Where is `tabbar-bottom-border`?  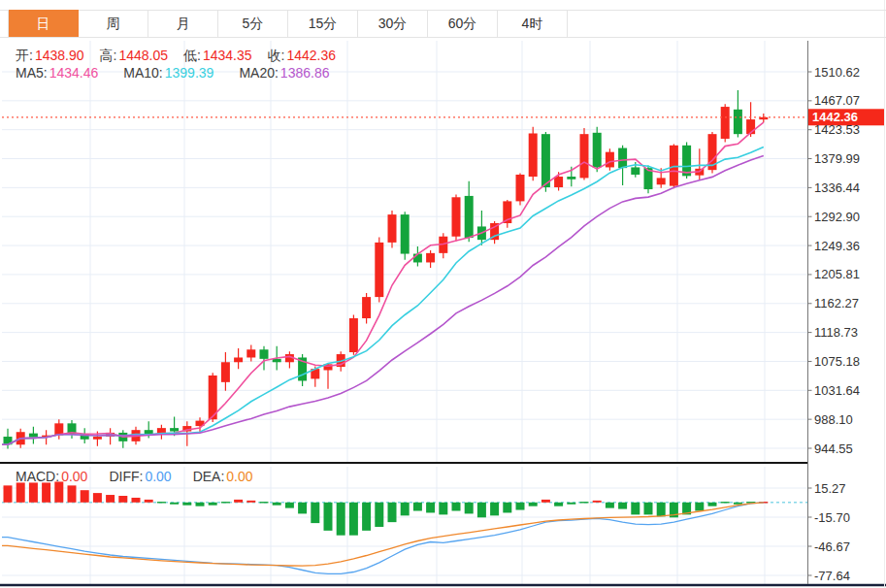 tabbar-bottom-border is located at coordinates (443, 37).